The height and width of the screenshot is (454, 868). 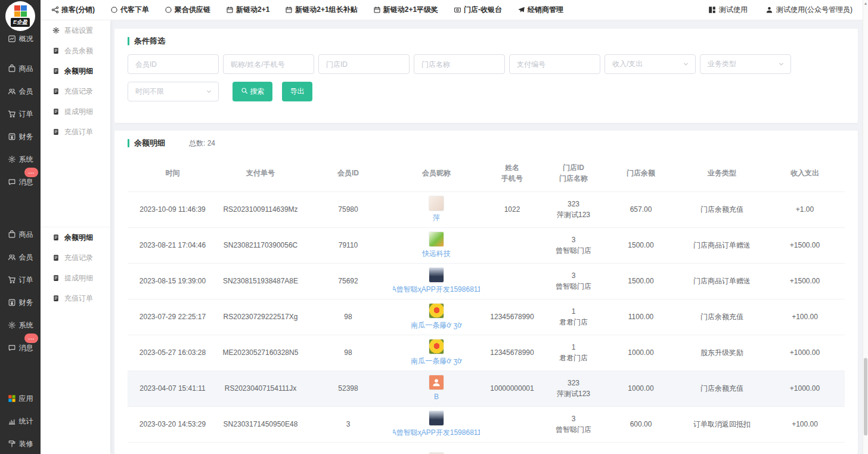 I want to click on cell-nickname: 萍, so click(x=436, y=209).